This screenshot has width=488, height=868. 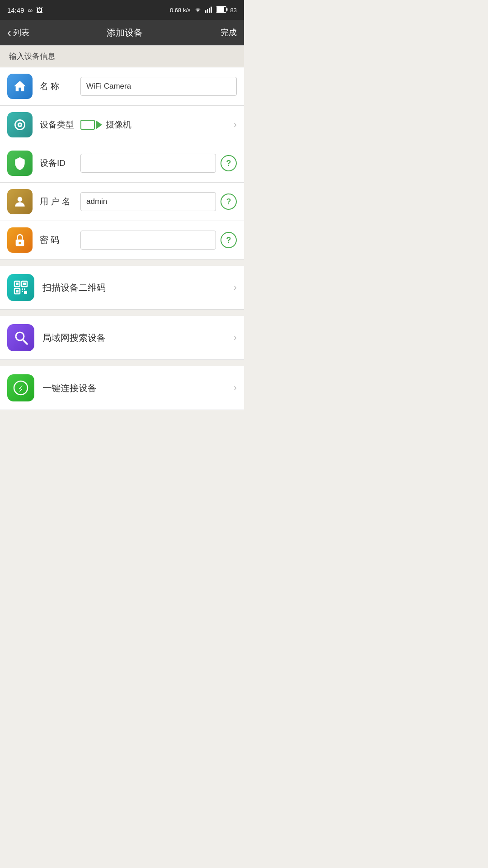 I want to click on device-type-content: 摄像机, so click(x=155, y=125).